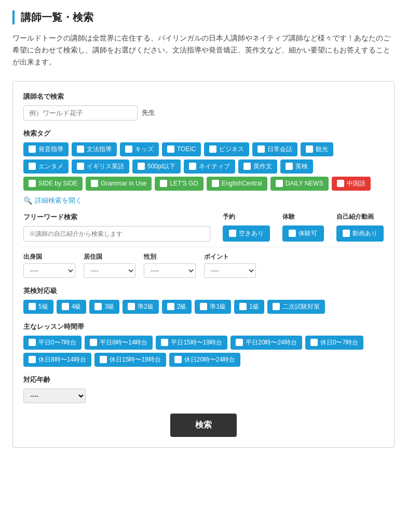  Describe the element at coordinates (204, 343) in the screenshot. I see `time-row-1: 平日0〜7時台平日8時〜14時台平日15時〜19時台平日20時〜24時台休日0〜…` at that location.